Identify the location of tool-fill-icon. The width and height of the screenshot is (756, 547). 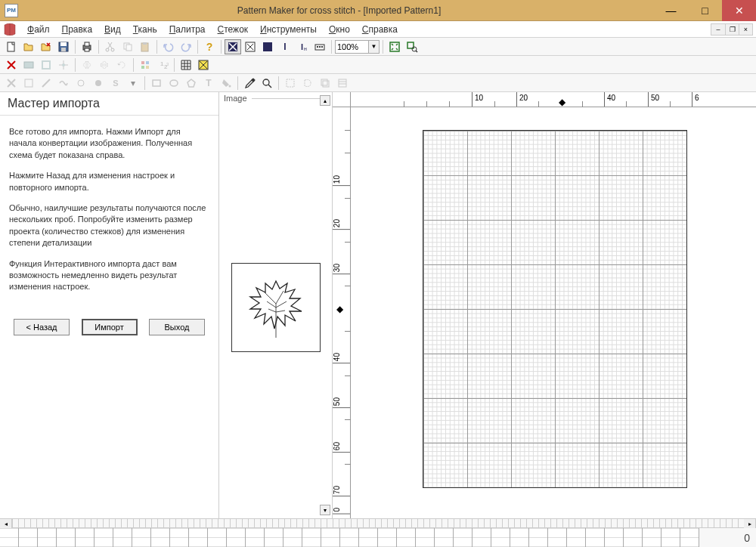
(226, 83).